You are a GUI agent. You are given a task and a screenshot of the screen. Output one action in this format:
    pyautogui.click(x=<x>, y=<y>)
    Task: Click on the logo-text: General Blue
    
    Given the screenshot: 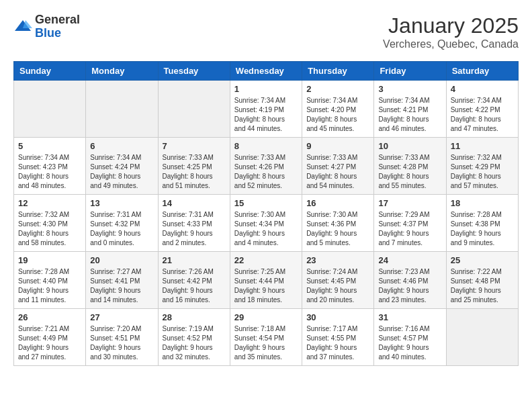 What is the action you would take?
    pyautogui.click(x=58, y=27)
    